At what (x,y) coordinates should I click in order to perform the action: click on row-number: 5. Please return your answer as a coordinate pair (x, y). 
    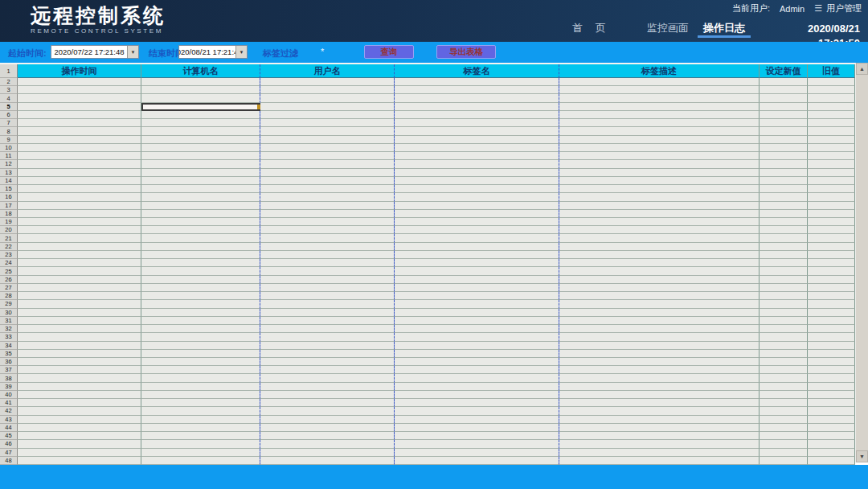
    Looking at the image, I should click on (9, 107).